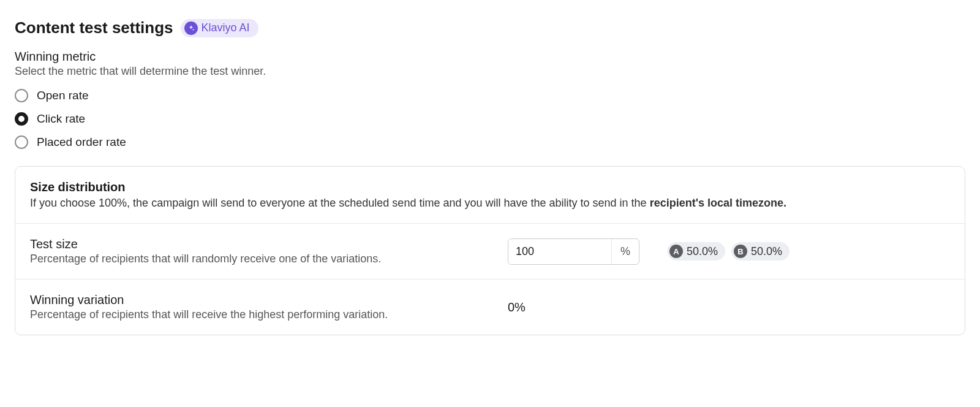  I want to click on size-distribution-description: If you choose 100%, the campaign will se…, so click(490, 204).